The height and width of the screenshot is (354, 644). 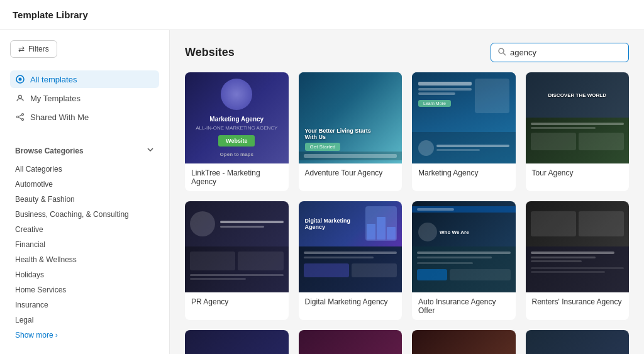 What do you see at coordinates (84, 98) in the screenshot?
I see `nav-item-my-templates: My Templates` at bounding box center [84, 98].